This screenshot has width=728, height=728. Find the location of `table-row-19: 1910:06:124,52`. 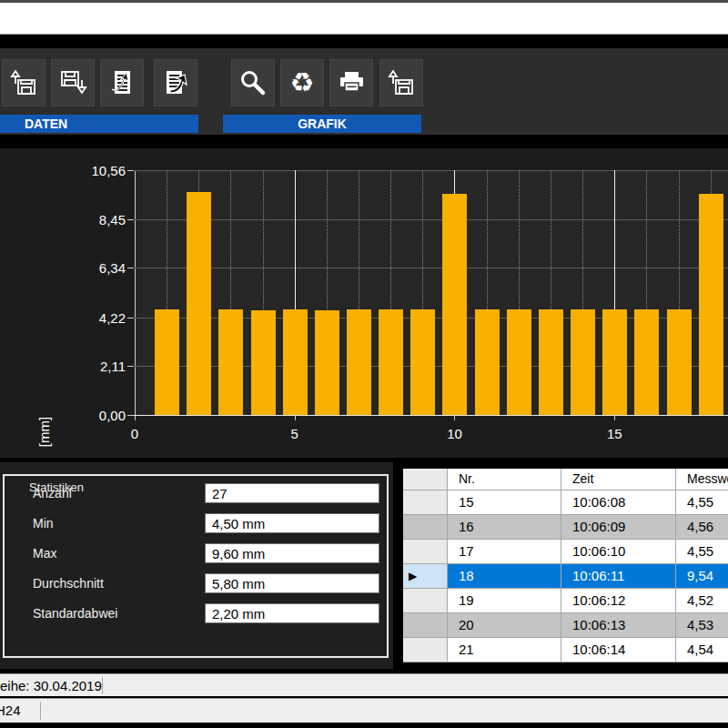

table-row-19: 1910:06:124,52 is located at coordinates (566, 601).